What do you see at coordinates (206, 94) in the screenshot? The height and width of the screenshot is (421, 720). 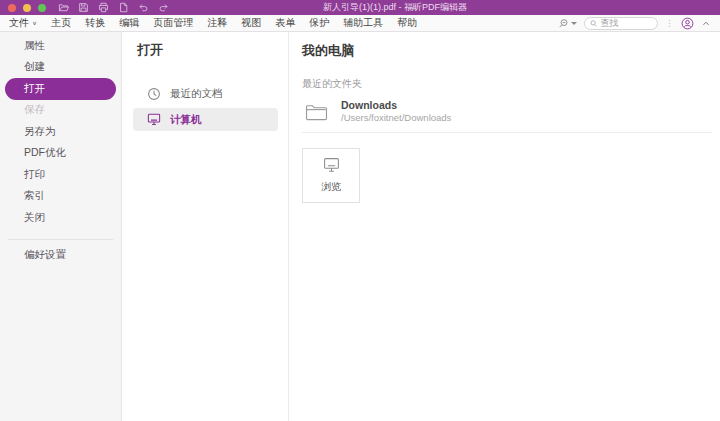 I see `open-location-row: 最近的文档` at bounding box center [206, 94].